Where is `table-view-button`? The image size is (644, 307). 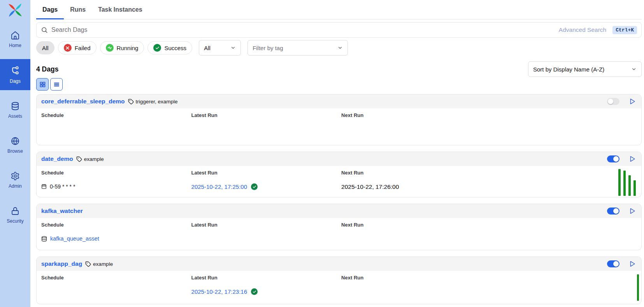 table-view-button is located at coordinates (56, 84).